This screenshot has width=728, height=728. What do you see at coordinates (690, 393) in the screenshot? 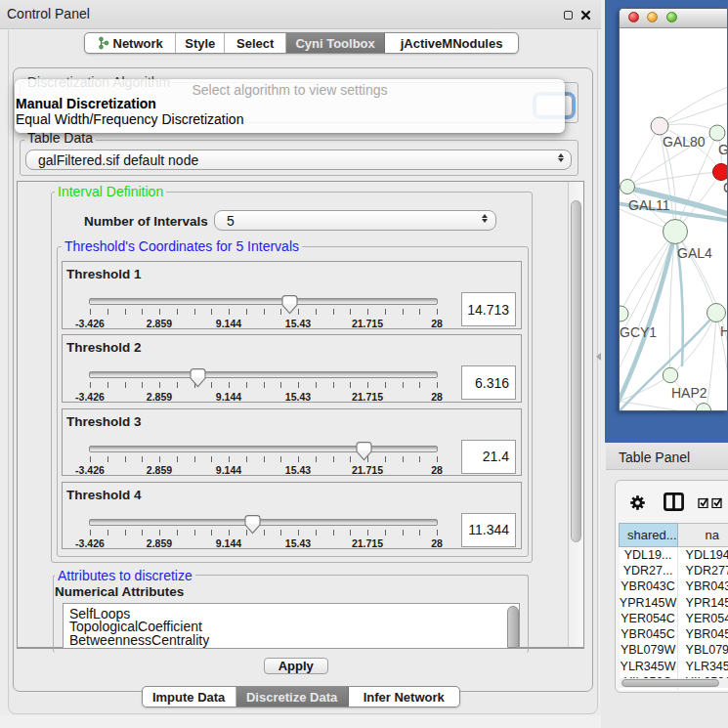
I see `svg-text: HAP2` at bounding box center [690, 393].